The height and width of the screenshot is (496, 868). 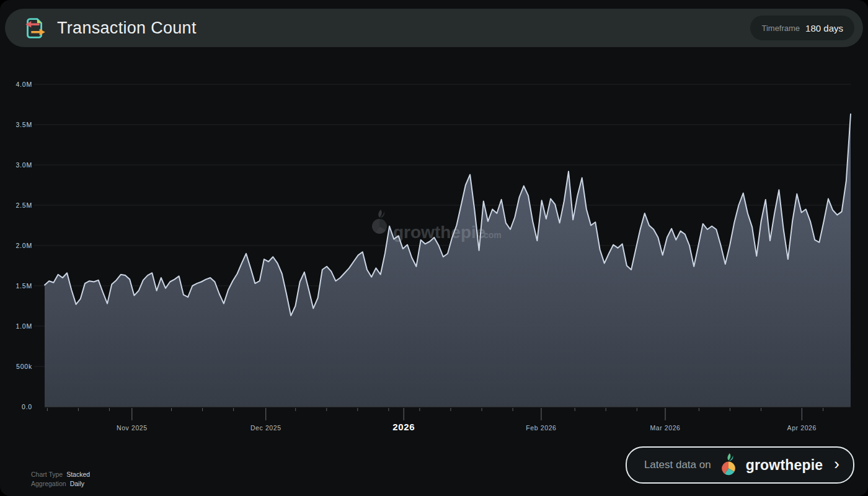 I want to click on svg-text: .com, so click(x=491, y=235).